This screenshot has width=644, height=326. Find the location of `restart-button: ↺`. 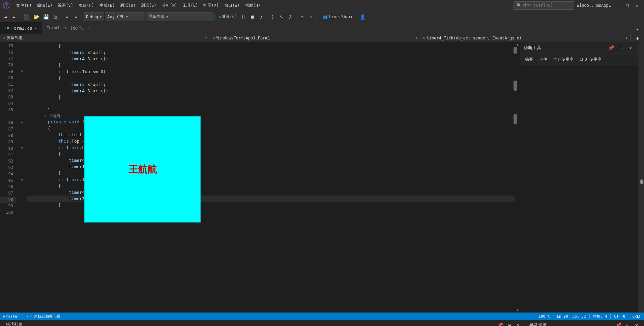

restart-button: ↺ is located at coordinates (261, 17).